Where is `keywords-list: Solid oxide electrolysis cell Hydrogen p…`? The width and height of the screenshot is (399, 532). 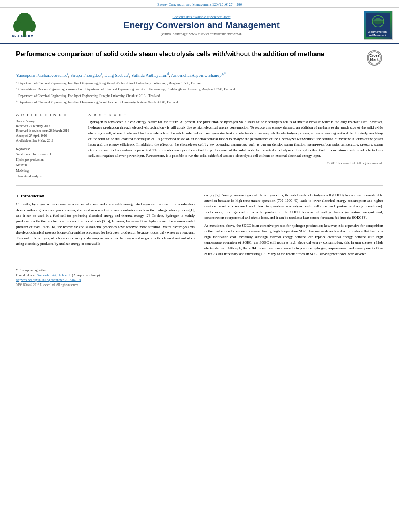 keywords-list: Solid oxide electrolysis cell Hydrogen p… is located at coordinates (46, 165).